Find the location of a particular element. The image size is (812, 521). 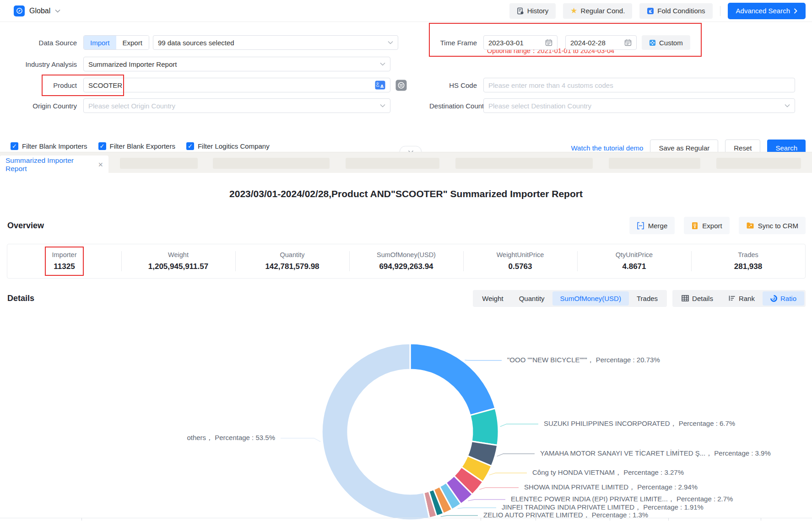

history-button: History is located at coordinates (533, 11).